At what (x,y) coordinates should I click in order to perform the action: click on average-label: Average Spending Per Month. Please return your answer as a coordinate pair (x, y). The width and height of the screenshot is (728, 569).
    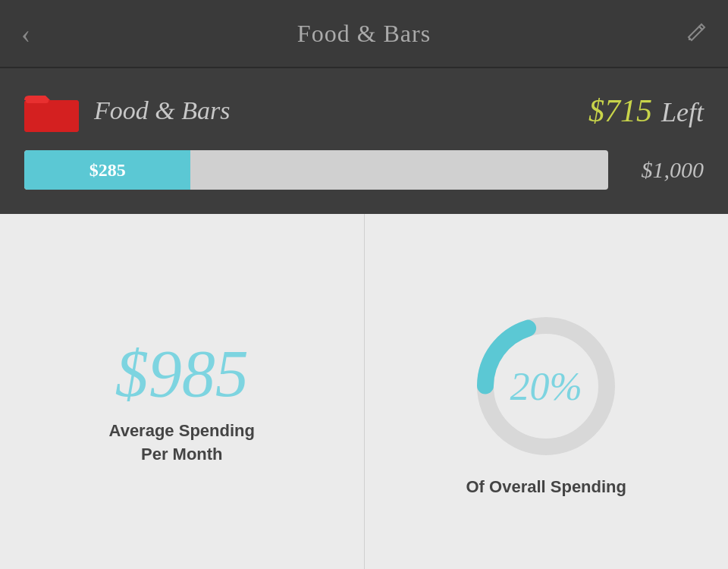
    Looking at the image, I should click on (182, 443).